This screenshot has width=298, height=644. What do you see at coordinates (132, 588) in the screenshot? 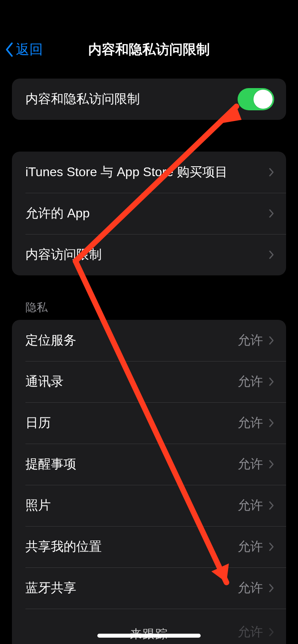
I see `row-label: 蓝牙共享` at bounding box center [132, 588].